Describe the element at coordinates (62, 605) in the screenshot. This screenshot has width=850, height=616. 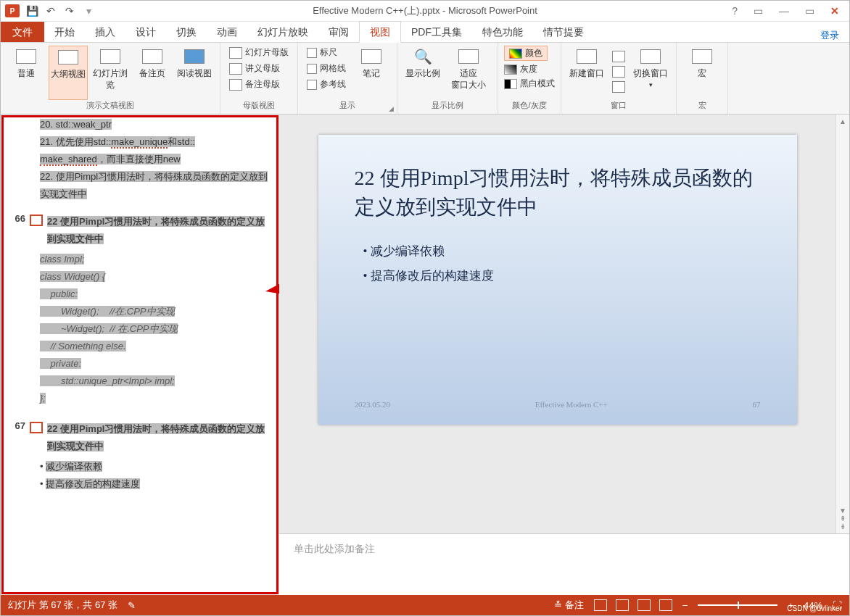
I see `status-slide-counter: 幻灯片 第 67 张，共 67 张` at that location.